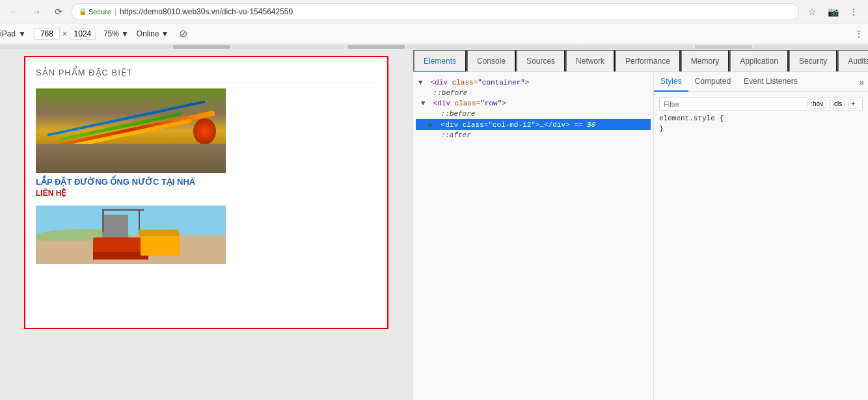  What do you see at coordinates (434, 12) in the screenshot?
I see `nav-bar: ← → ⟳ 🔒 Secure | https://demo8010.web30s…` at bounding box center [434, 12].